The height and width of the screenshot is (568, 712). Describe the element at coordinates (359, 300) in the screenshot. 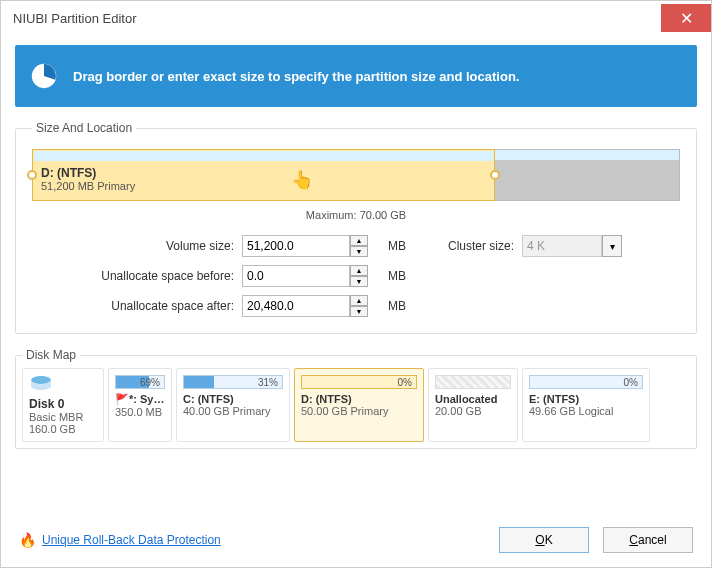

I see `unallocate-after-up: ▲` at that location.